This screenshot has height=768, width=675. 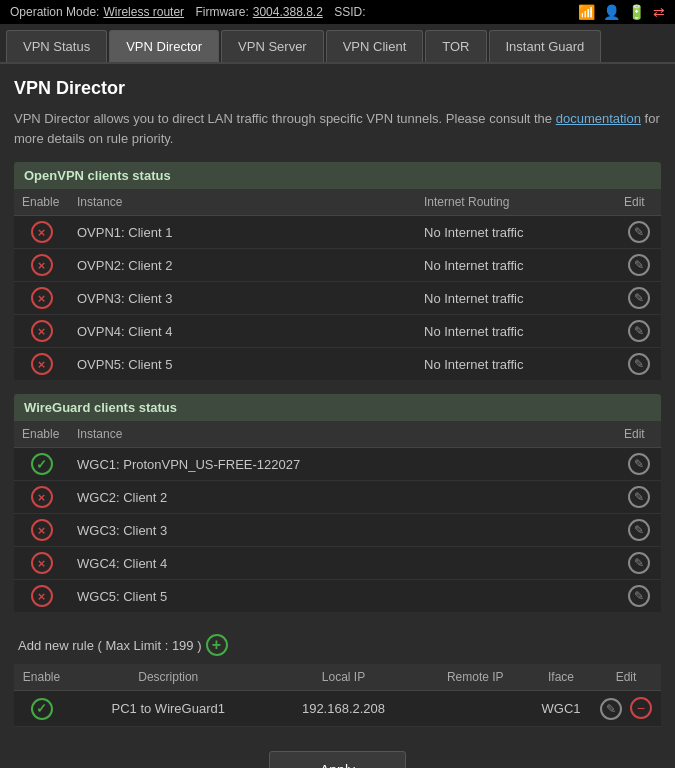 What do you see at coordinates (626, 678) in the screenshot?
I see `rules-col-edit: Edit` at bounding box center [626, 678].